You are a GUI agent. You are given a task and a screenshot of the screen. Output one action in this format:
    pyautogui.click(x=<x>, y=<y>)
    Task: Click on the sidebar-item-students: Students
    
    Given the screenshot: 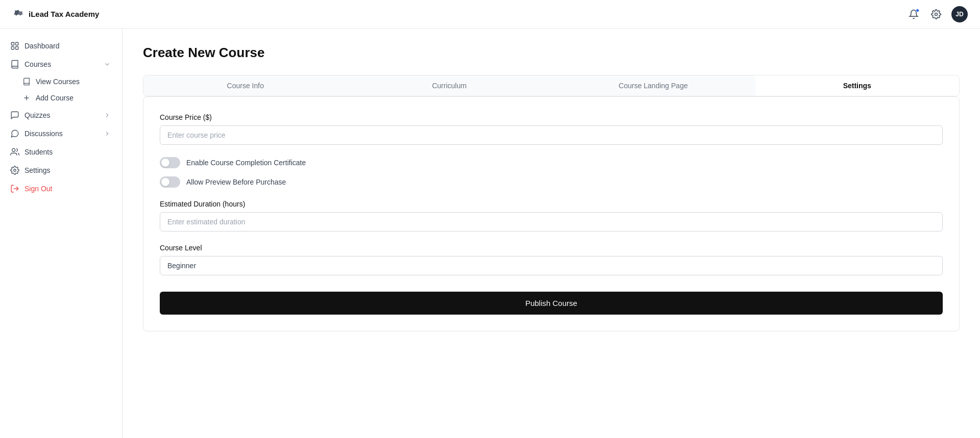 What is the action you would take?
    pyautogui.click(x=61, y=152)
    